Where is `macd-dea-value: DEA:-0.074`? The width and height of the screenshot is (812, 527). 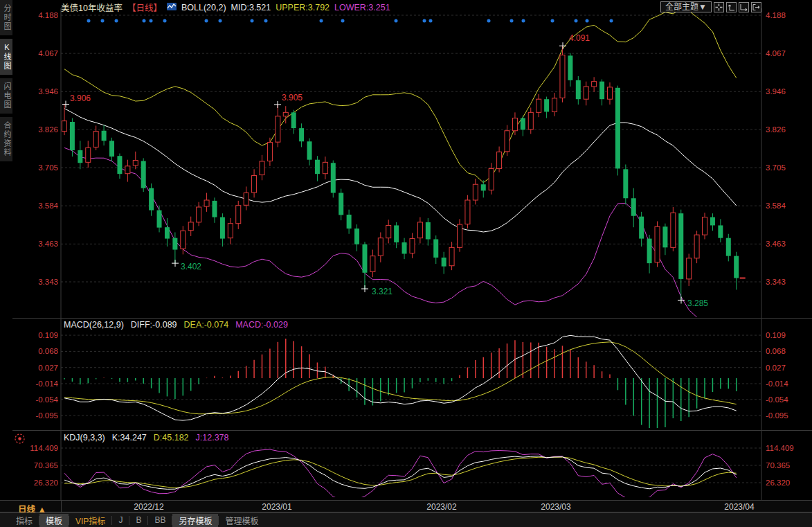 macd-dea-value: DEA:-0.074 is located at coordinates (206, 325).